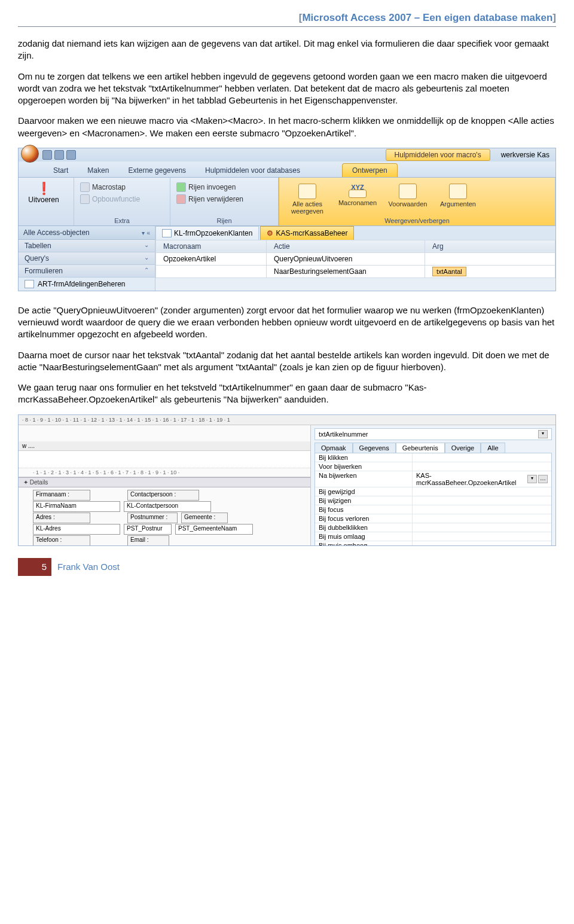 Image resolution: width=574 pixels, height=924 pixels. Describe the element at coordinates (87, 246) in the screenshot. I see `nav-section-tabellen: Tabellen⌄` at that location.